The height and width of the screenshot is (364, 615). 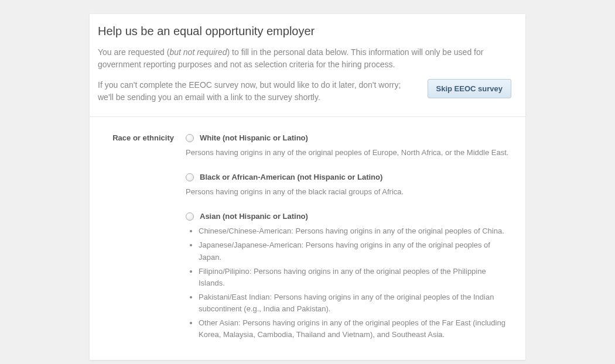 I want to click on option-black: Black or African-American (not Hispanic …, so click(x=348, y=185).